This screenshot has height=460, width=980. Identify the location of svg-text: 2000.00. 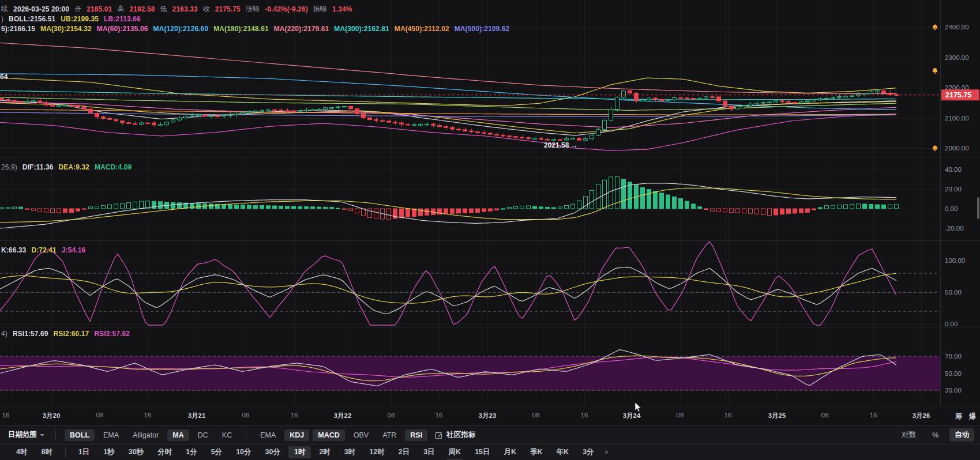
(957, 148).